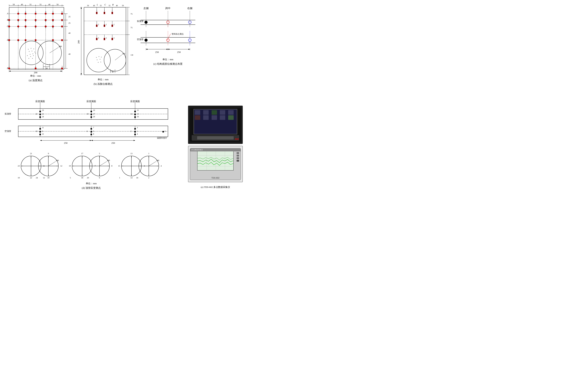  What do you see at coordinates (82, 178) in the screenshot?
I see `svg-text: 18` at bounding box center [82, 178].